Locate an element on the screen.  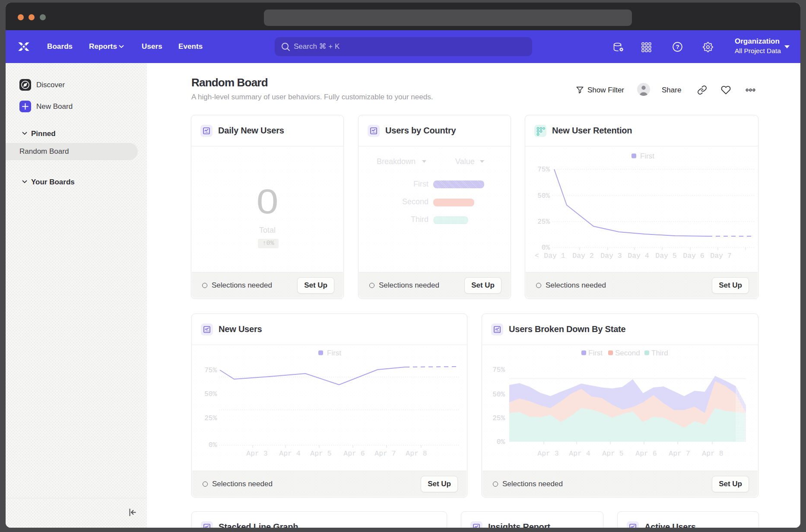
svg-text: Second is located at coordinates (628, 353).